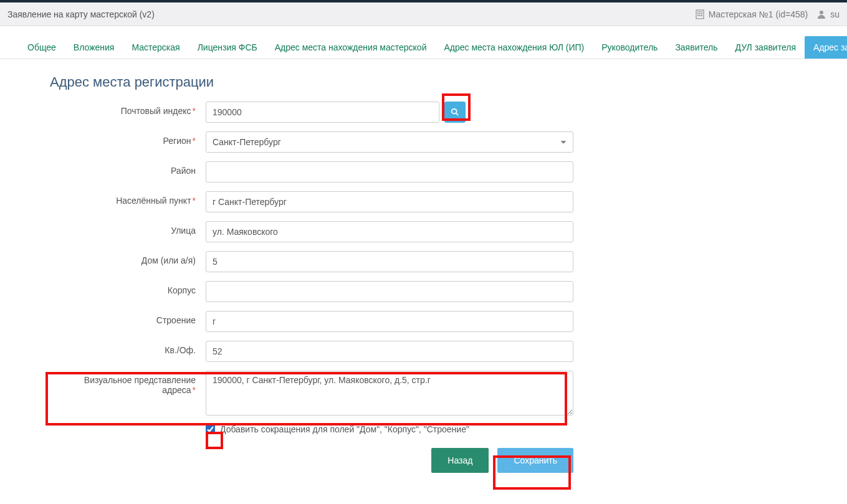 The height and width of the screenshot is (504, 847). What do you see at coordinates (629, 47) in the screenshot?
I see `tab-head: Руководитель` at bounding box center [629, 47].